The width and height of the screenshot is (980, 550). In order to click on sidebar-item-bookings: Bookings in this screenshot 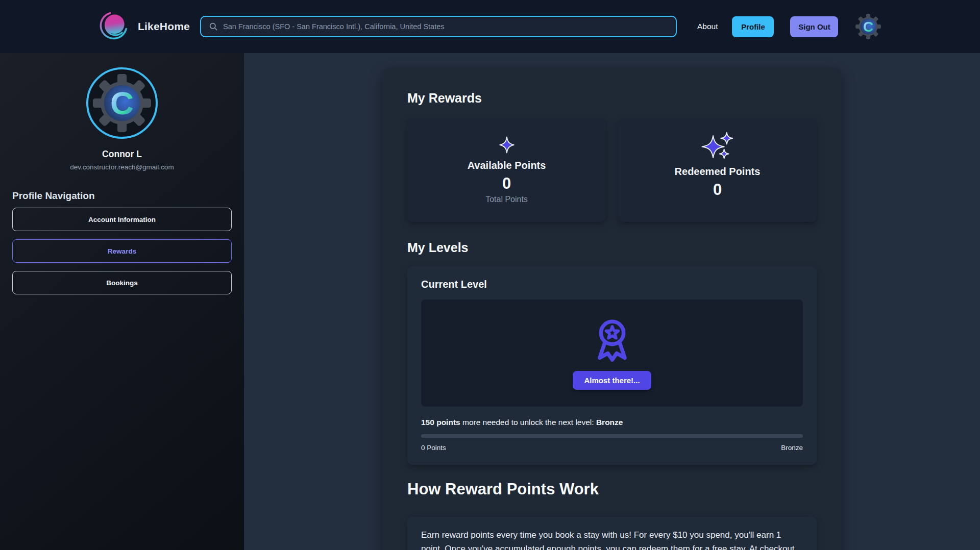, I will do `click(122, 283)`.